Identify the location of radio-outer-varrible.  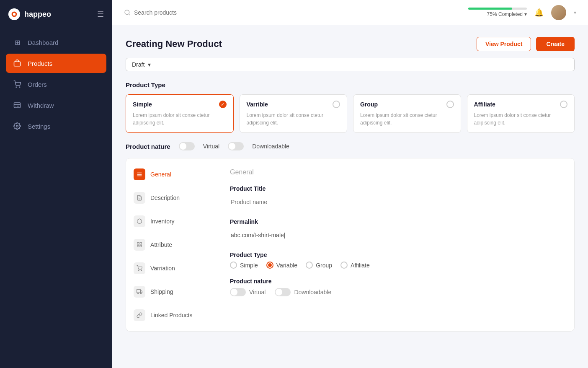
(336, 104).